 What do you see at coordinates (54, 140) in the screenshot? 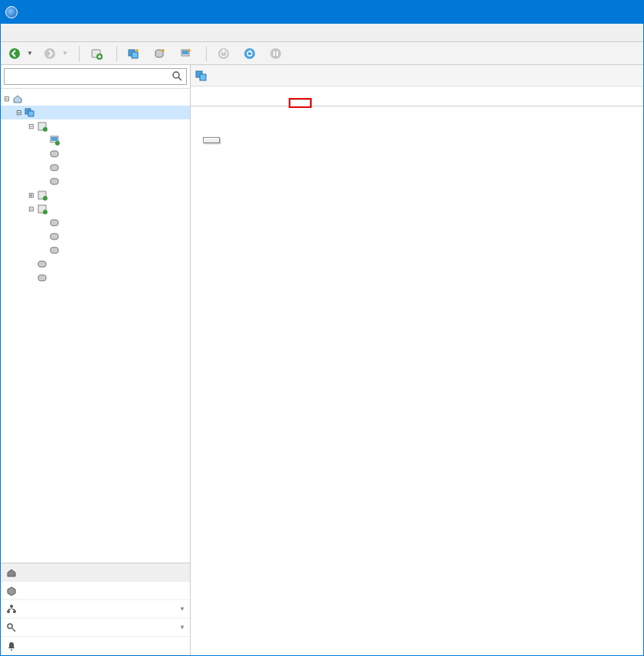
I see `vm-icon` at bounding box center [54, 140].